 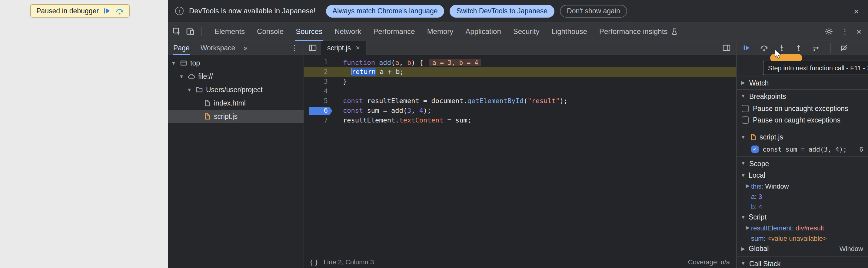 What do you see at coordinates (383, 111) in the screenshot?
I see `code-text: const sum = add(1, 1);` at bounding box center [383, 111].